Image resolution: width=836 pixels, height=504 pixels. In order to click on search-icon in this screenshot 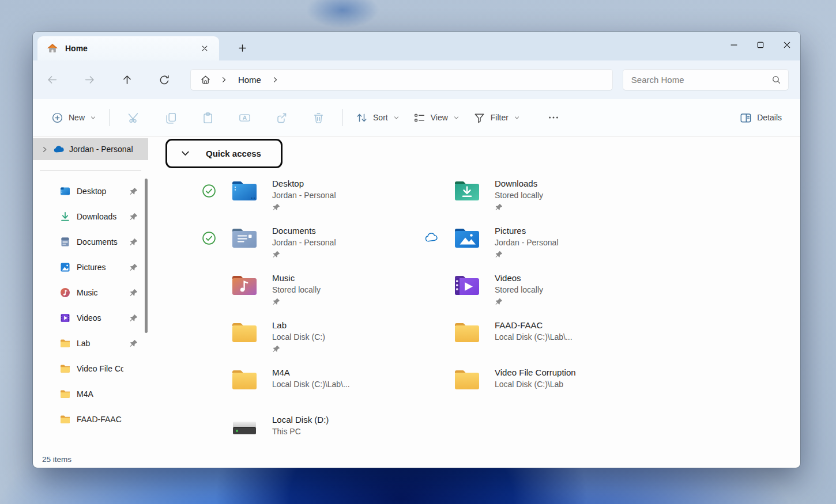, I will do `click(776, 79)`.